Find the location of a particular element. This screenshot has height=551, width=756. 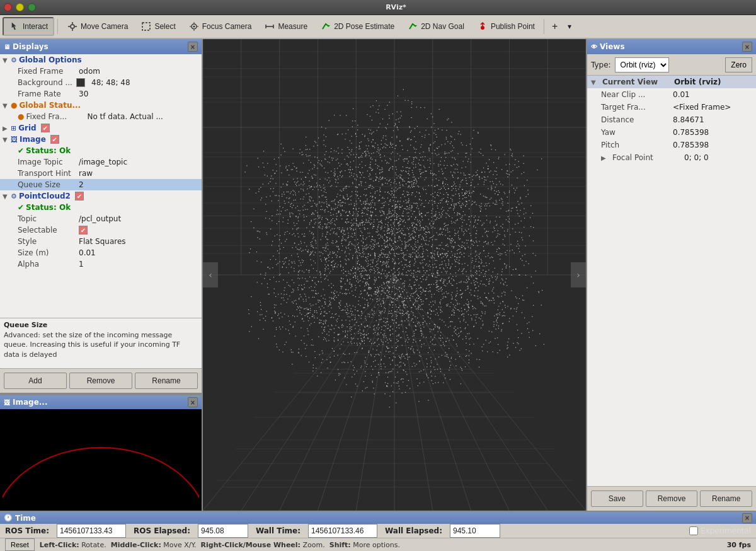

titlebar: RViz* is located at coordinates (378, 8).